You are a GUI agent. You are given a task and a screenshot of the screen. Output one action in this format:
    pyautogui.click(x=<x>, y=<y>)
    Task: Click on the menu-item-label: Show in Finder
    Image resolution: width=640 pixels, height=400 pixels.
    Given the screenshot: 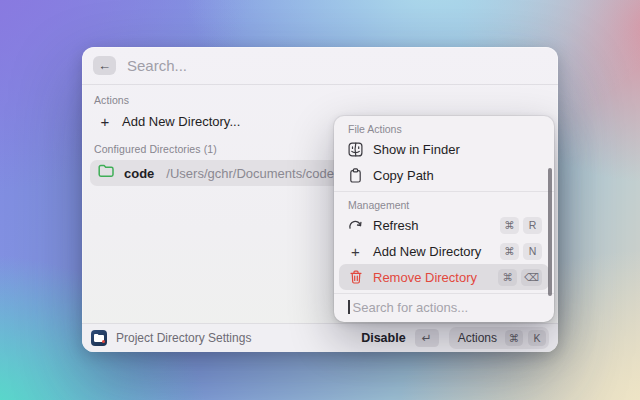 What is the action you would take?
    pyautogui.click(x=416, y=150)
    